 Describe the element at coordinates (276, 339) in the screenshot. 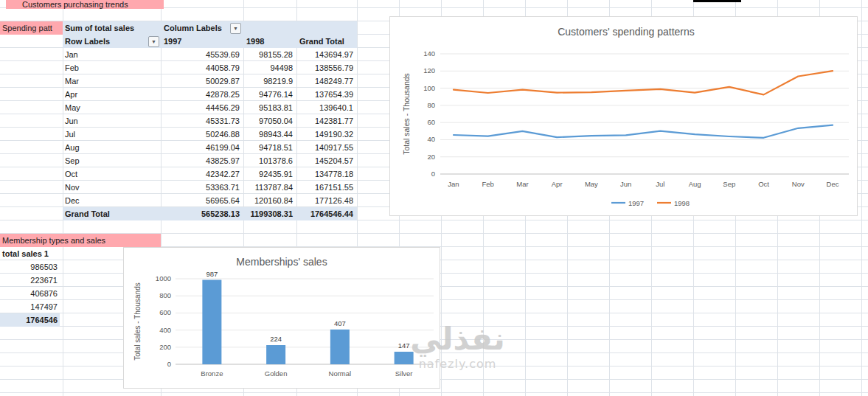

I see `data-label: 224` at that location.